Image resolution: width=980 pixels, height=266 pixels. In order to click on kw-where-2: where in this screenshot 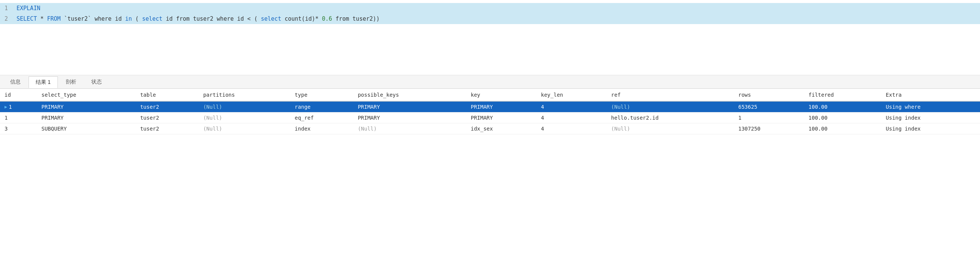, I will do `click(225, 19)`.